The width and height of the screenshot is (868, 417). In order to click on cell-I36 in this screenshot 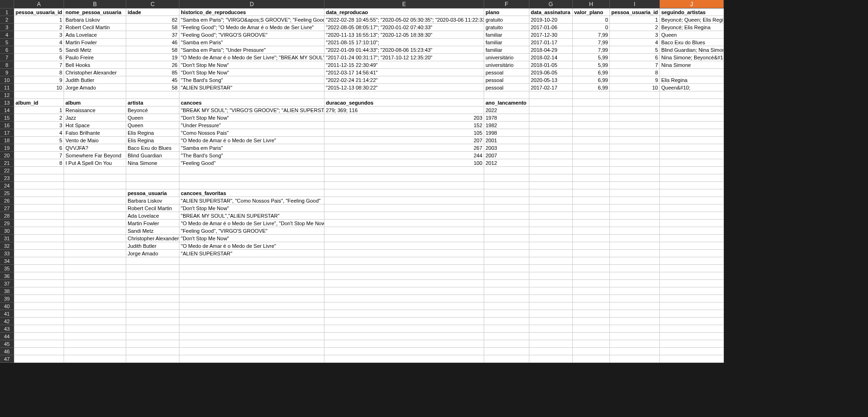, I will do `click(635, 276)`.